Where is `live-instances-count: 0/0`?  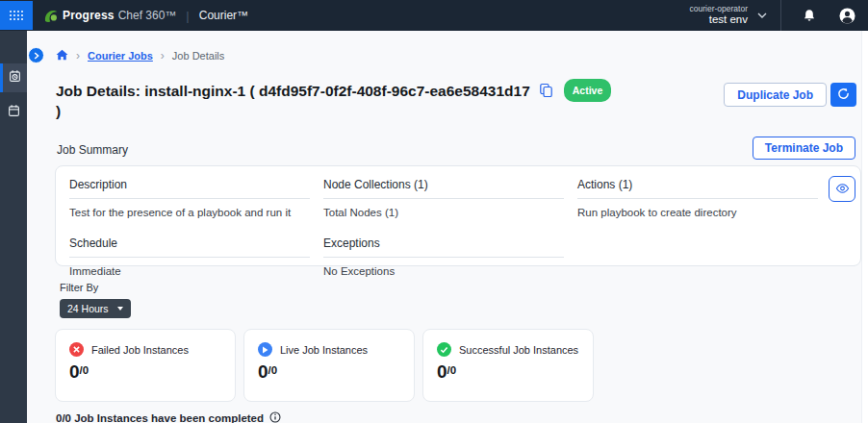 live-instances-count: 0/0 is located at coordinates (336, 372).